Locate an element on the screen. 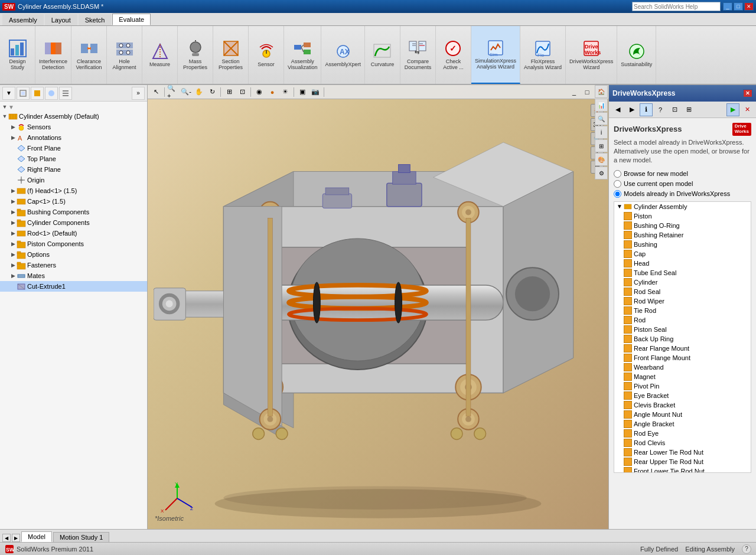 This screenshot has width=756, height=555. dw-tree-angle-bracket: Angle Bracket is located at coordinates (683, 424).